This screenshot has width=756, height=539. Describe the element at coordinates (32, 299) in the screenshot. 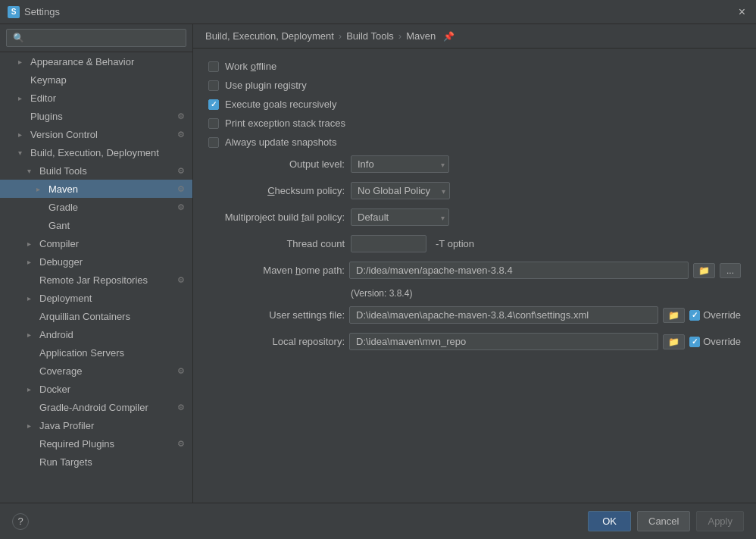

I see `deployment-arrow-icon: ▸` at that location.